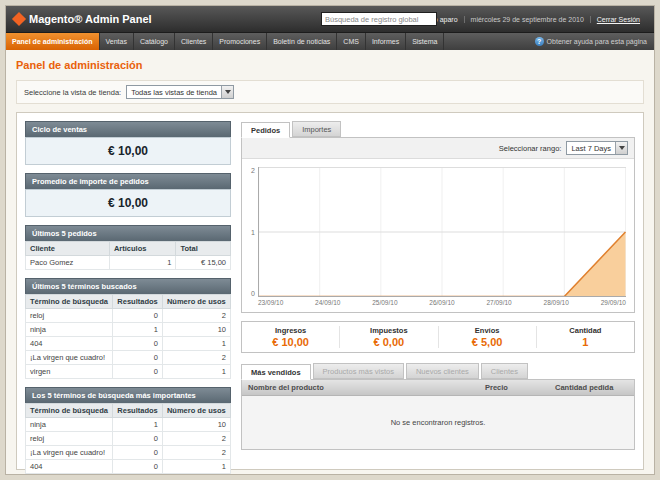  Describe the element at coordinates (586, 330) in the screenshot. I see `stat-label: Cantidad` at that location.